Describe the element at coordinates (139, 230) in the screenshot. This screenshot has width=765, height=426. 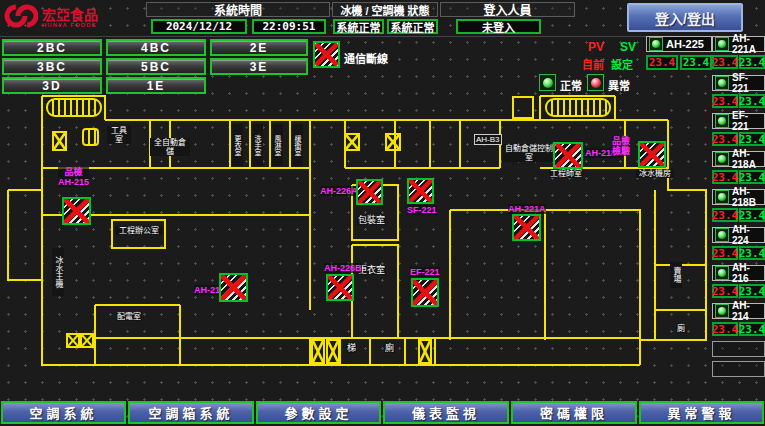
I see `room-label: 工程辦公室` at that location.